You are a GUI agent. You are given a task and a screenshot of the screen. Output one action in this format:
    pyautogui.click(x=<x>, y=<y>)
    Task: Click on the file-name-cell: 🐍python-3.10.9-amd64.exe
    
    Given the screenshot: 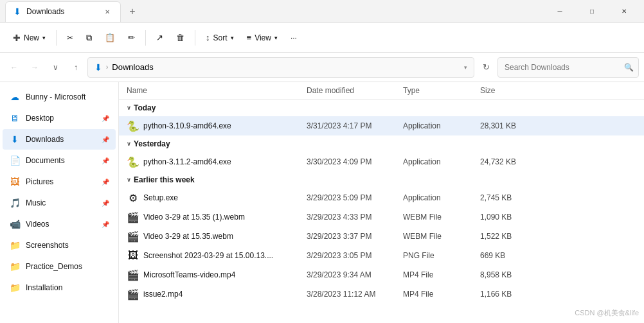 What is the action you would take?
    pyautogui.click(x=217, y=126)
    